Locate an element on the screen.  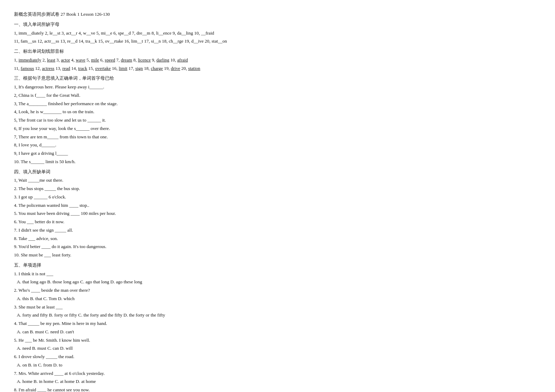
mc-options-6: A. on B. in C. from D. to is located at coordinates (279, 365).